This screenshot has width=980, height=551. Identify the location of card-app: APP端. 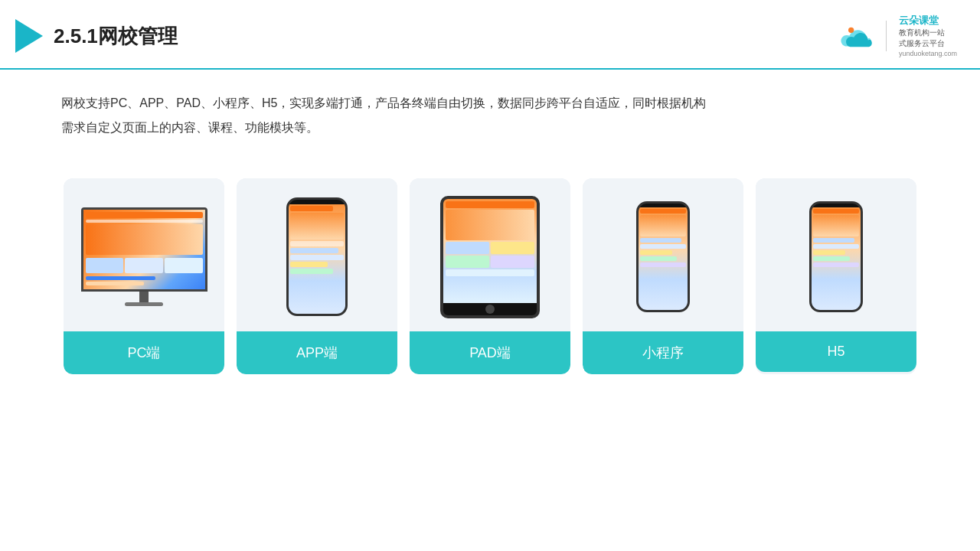
(317, 276).